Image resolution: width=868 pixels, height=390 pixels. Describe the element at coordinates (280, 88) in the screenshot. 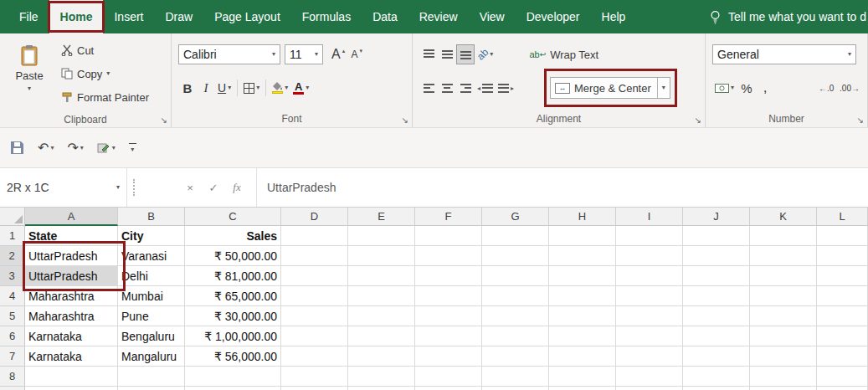

I see `fill-color-button: ▾` at that location.